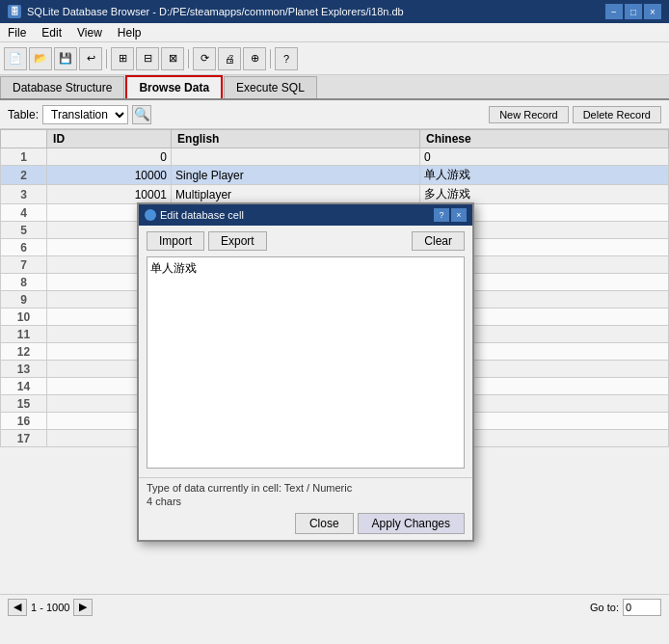 This screenshot has height=644, width=669. Describe the element at coordinates (306, 241) in the screenshot. I see `modal-action-row: Import Export Clear` at that location.